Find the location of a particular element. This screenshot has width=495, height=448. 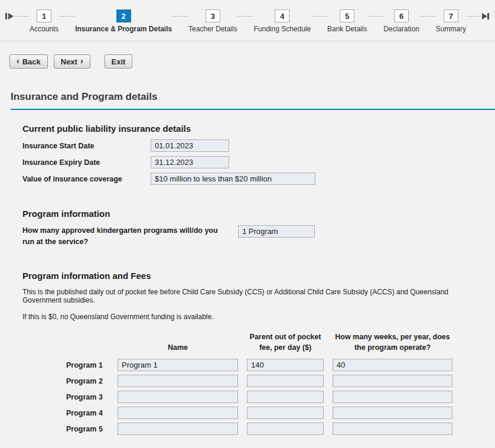

column-header-blank is located at coordinates (87, 354).